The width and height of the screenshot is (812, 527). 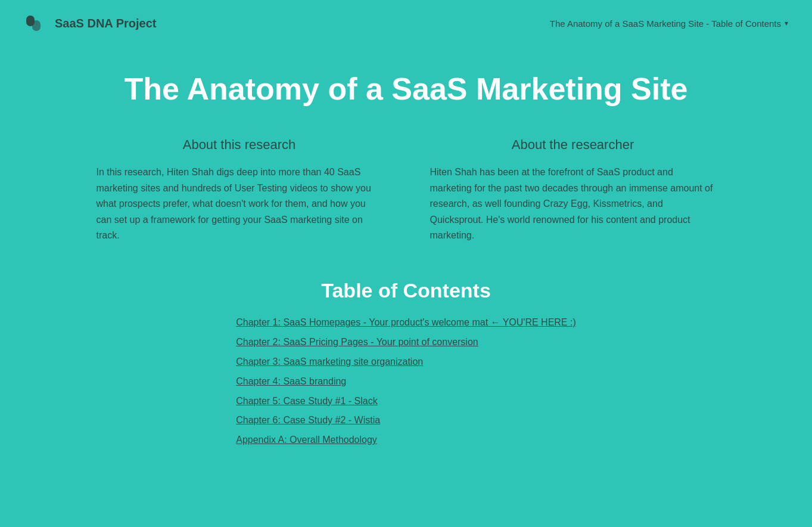 What do you see at coordinates (306, 440) in the screenshot?
I see `toc-link: Appendix A: Overall Methodology` at bounding box center [306, 440].